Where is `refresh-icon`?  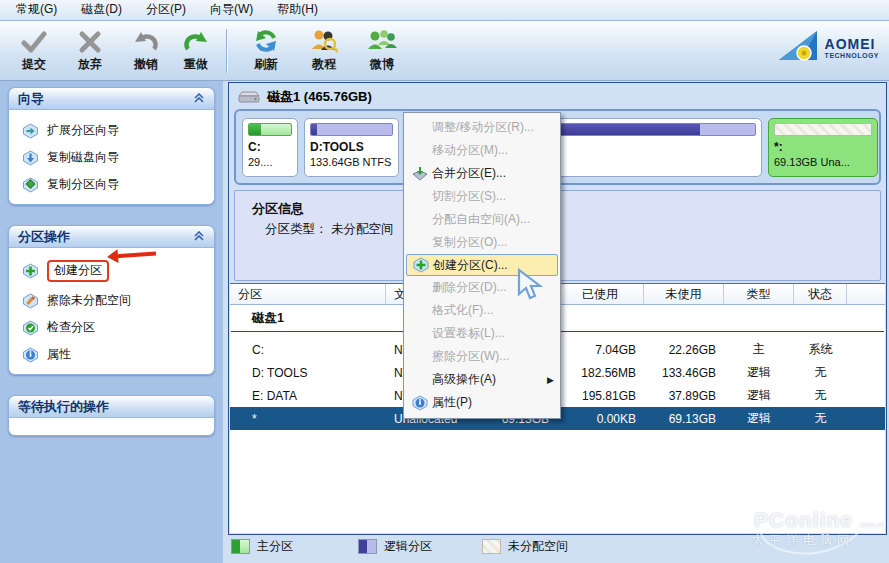
refresh-icon is located at coordinates (266, 40).